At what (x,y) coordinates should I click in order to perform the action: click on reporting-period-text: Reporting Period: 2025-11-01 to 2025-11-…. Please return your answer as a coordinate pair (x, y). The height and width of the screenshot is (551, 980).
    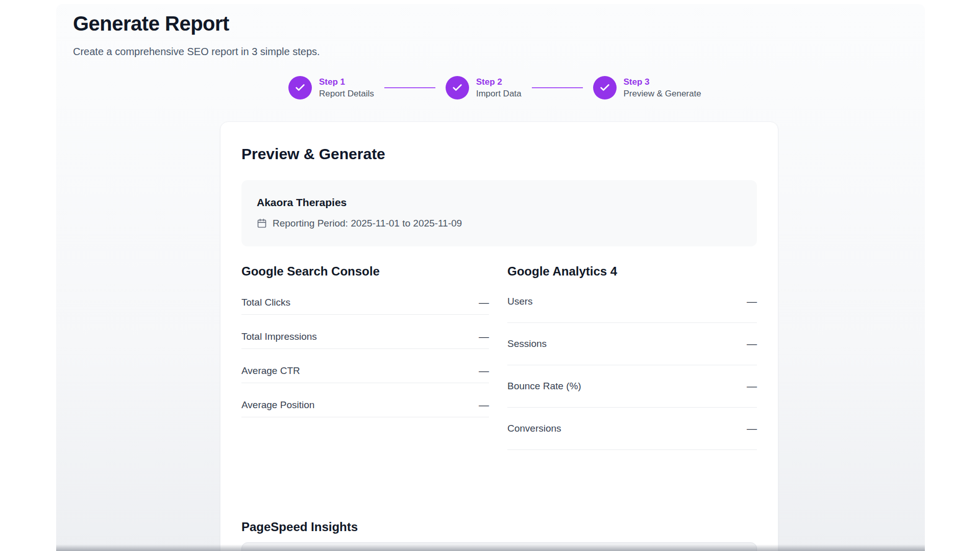
    Looking at the image, I should click on (368, 223).